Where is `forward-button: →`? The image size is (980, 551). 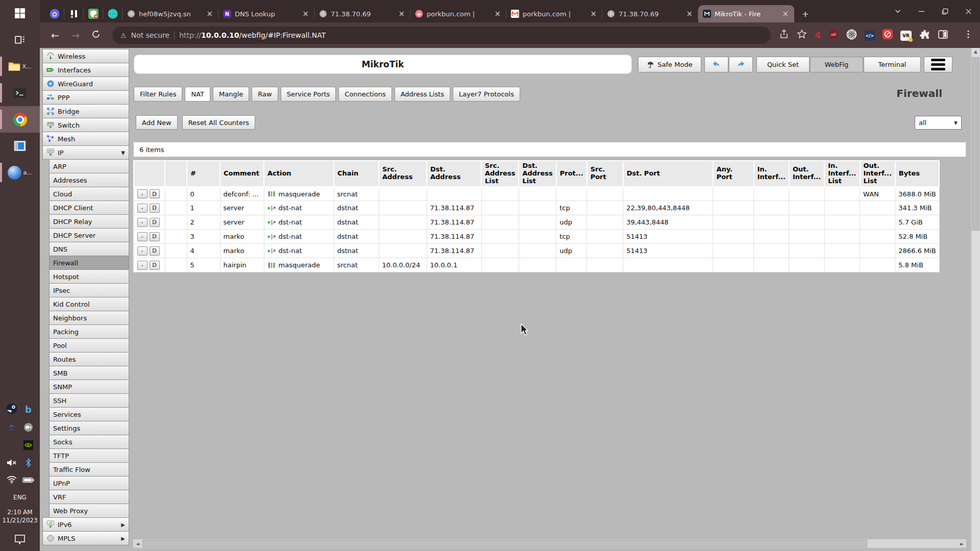 forward-button: → is located at coordinates (76, 35).